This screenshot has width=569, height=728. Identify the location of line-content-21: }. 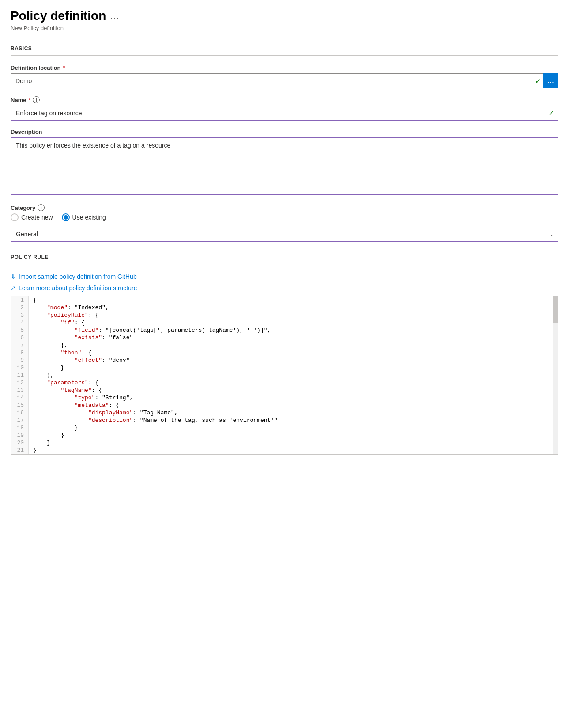
(293, 451).